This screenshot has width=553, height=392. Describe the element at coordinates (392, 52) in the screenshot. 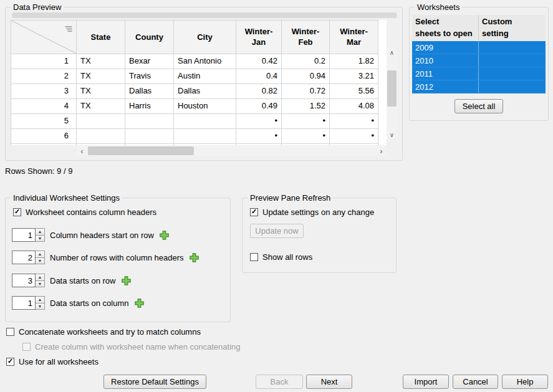

I see `scroll-up-icon: ∧` at that location.